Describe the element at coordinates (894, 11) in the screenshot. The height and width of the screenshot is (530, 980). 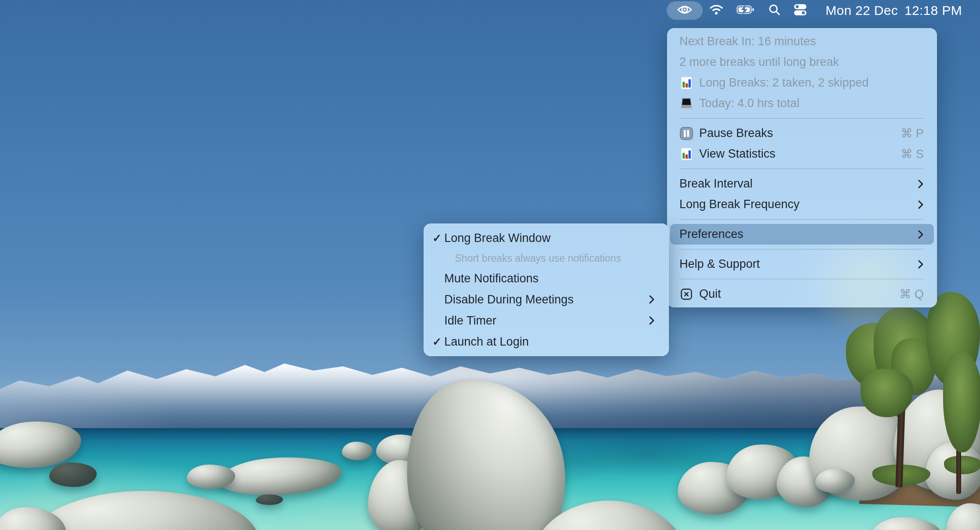
I see `menubar-clock: Mon 22 Dec 12:18 PM` at that location.